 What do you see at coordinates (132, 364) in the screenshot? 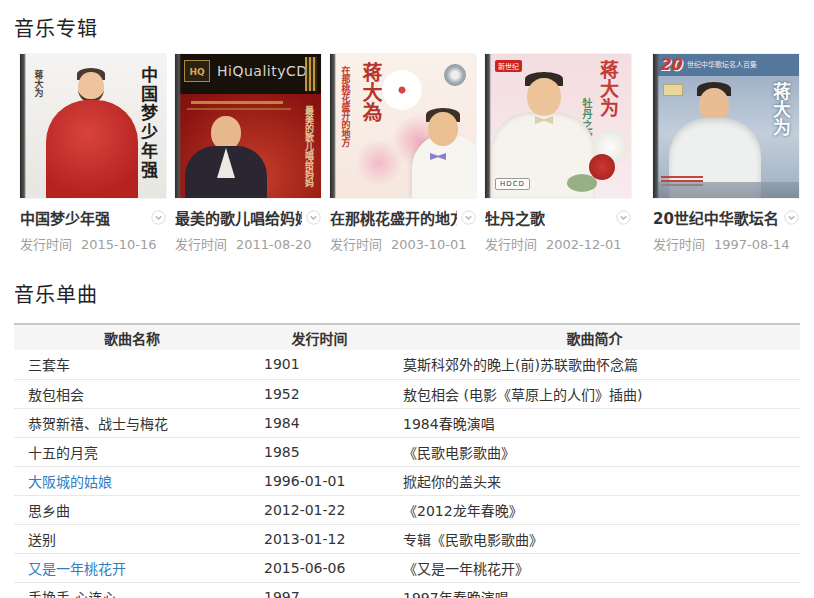
I see `song-name: 三套车` at bounding box center [132, 364].